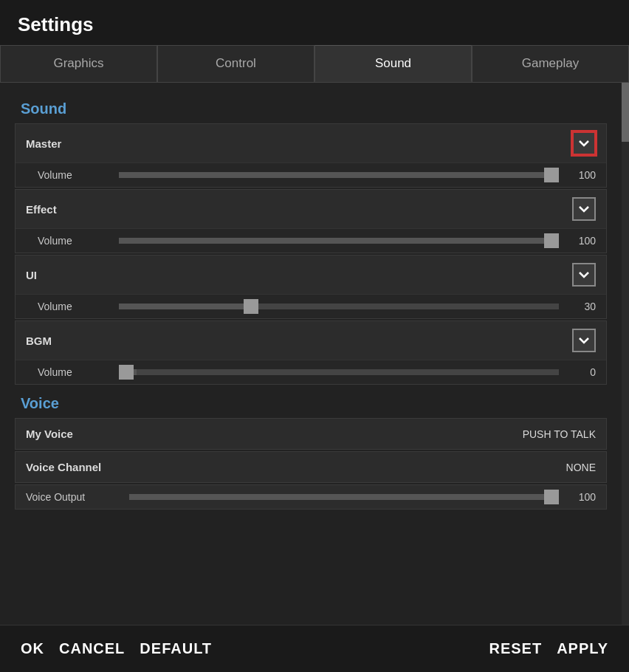 The height and width of the screenshot is (672, 629). Describe the element at coordinates (314, 64) in the screenshot. I see `tabs-bar: Graphics Control Sound Gameplay` at that location.